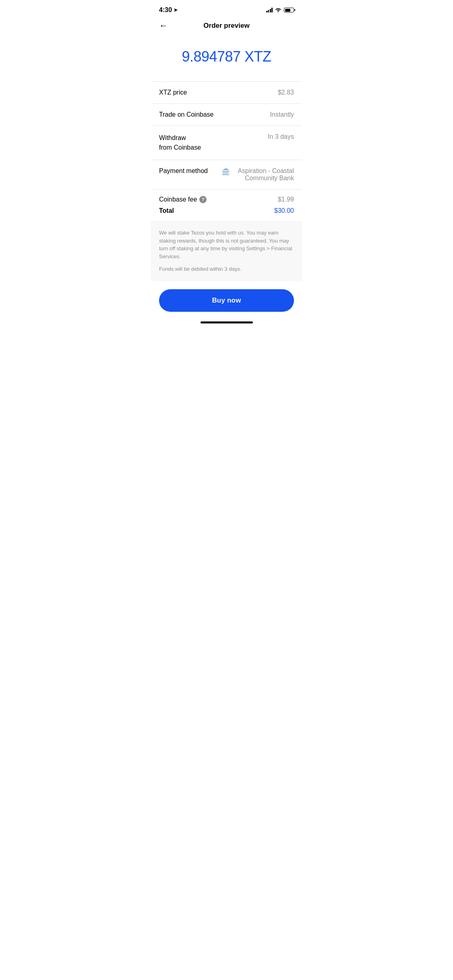 The image size is (453, 980). What do you see at coordinates (258, 175) in the screenshot?
I see `payment-method-value: Aspiration - Coastal Community Bank` at bounding box center [258, 175].